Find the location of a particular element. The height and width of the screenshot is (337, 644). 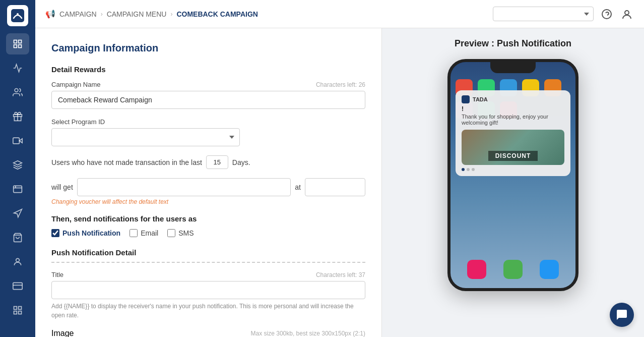

breadcrumb-campaign: CAMPAIGN is located at coordinates (78, 14).